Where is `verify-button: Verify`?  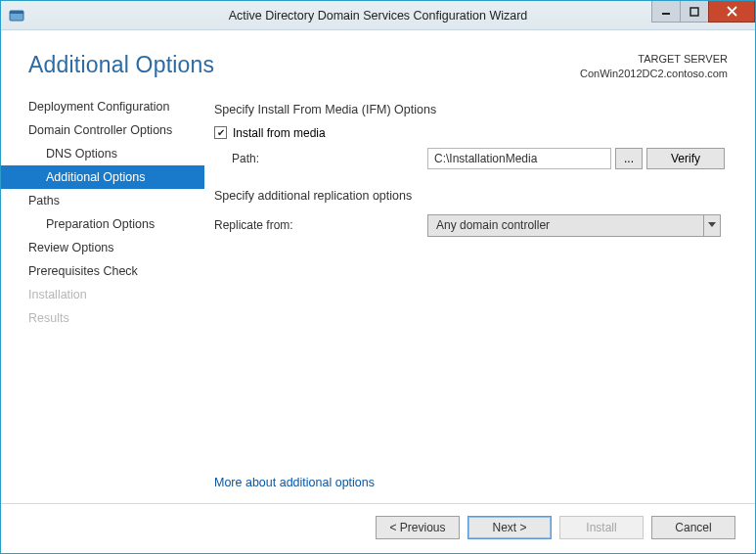
verify-button: Verify is located at coordinates (686, 159).